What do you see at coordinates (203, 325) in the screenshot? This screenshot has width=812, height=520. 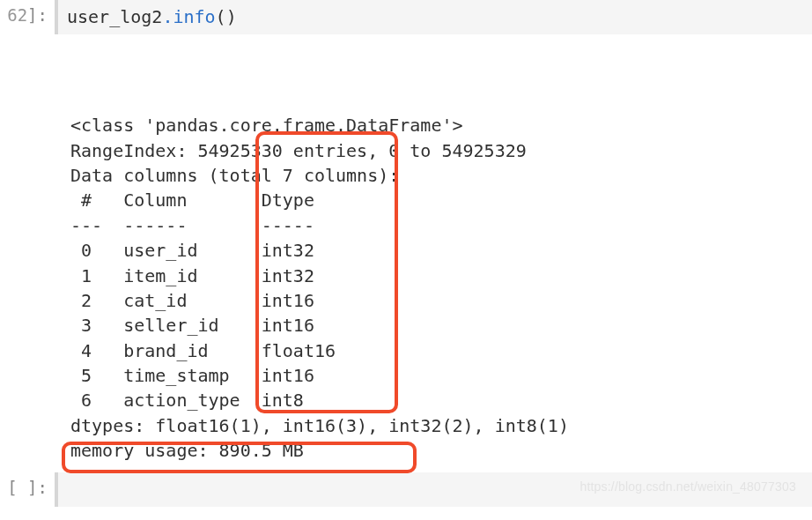 I see `output-row: 3 seller_id int16` at bounding box center [203, 325].